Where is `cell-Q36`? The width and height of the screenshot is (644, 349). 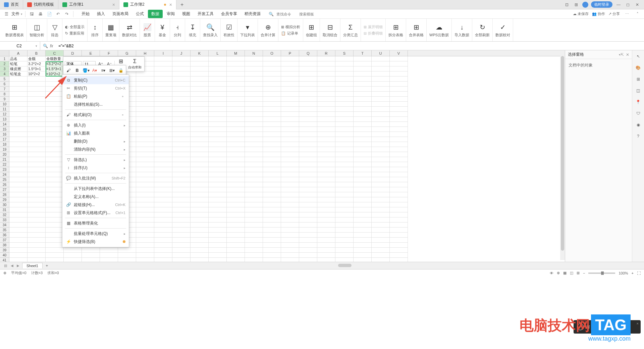
cell-Q36 is located at coordinates (308, 235).